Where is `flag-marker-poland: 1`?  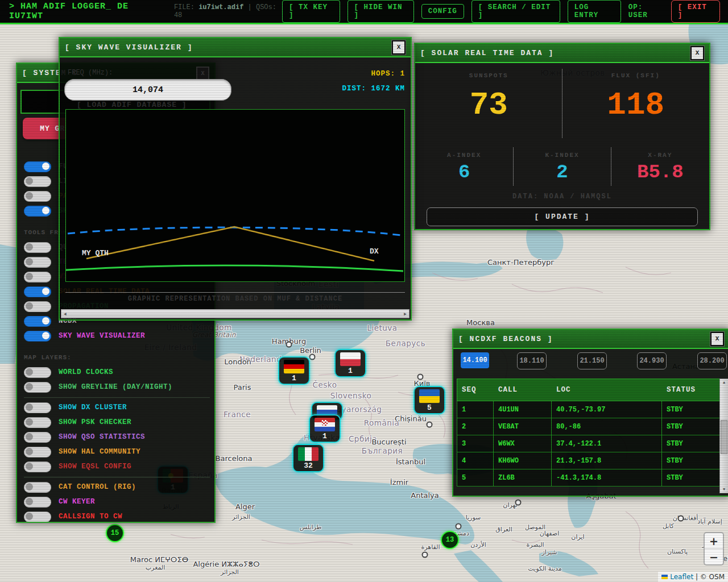 flag-marker-poland: 1 is located at coordinates (350, 363).